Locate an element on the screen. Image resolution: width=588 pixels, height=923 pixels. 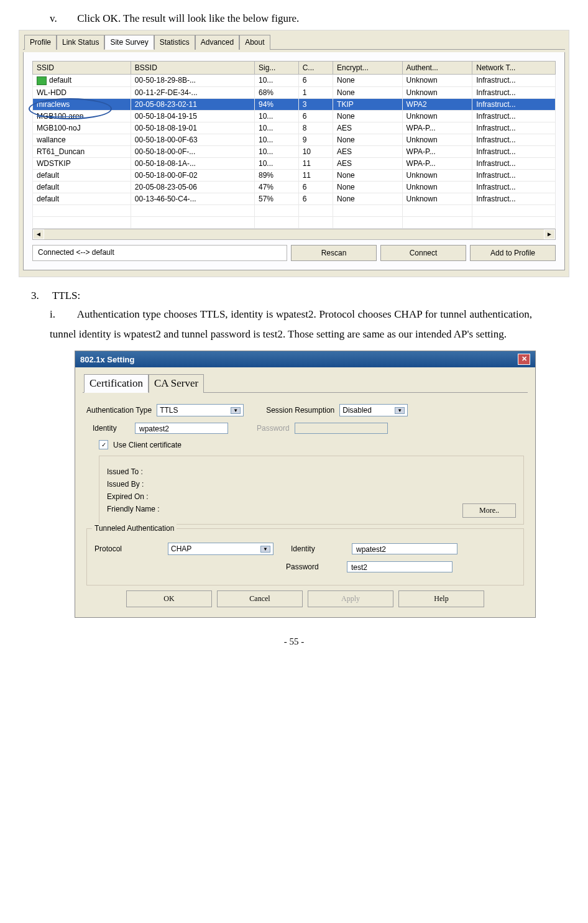
tunnel-legend: Tunneled Authentication is located at coordinates (134, 528).